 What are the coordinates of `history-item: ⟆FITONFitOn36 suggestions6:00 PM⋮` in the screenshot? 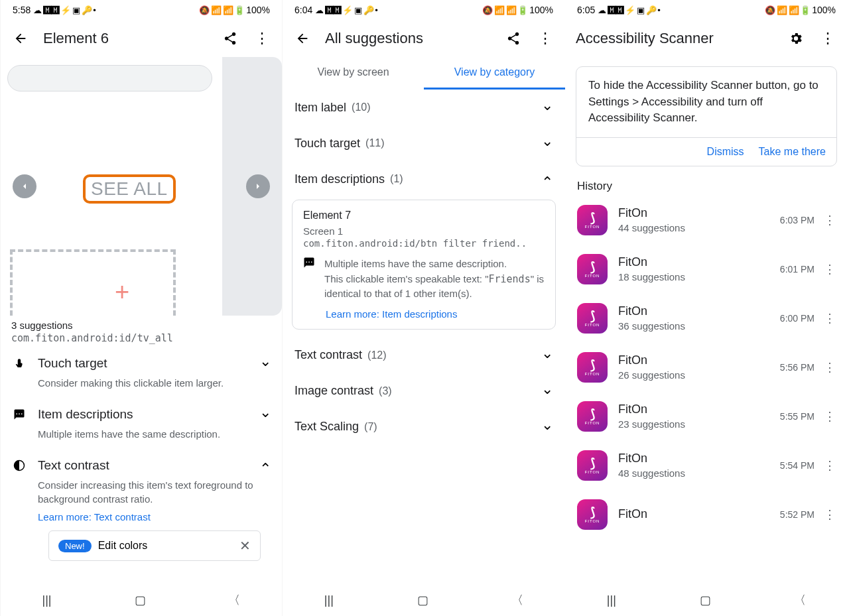 It's located at (706, 318).